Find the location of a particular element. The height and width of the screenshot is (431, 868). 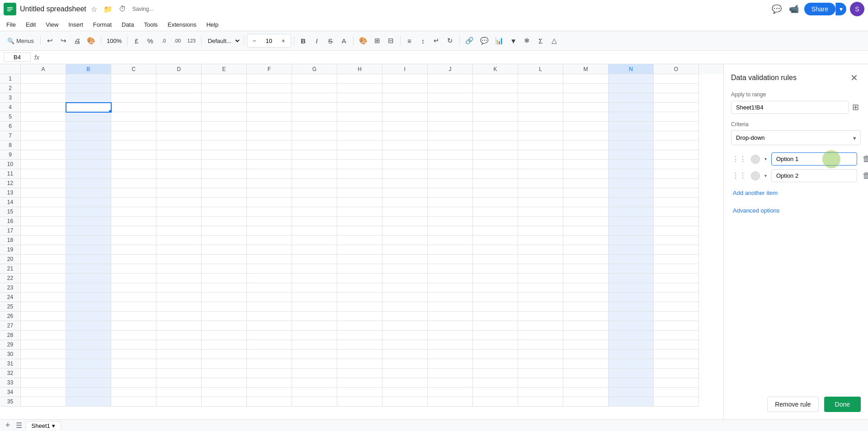

cell-d1 is located at coordinates (179, 79).